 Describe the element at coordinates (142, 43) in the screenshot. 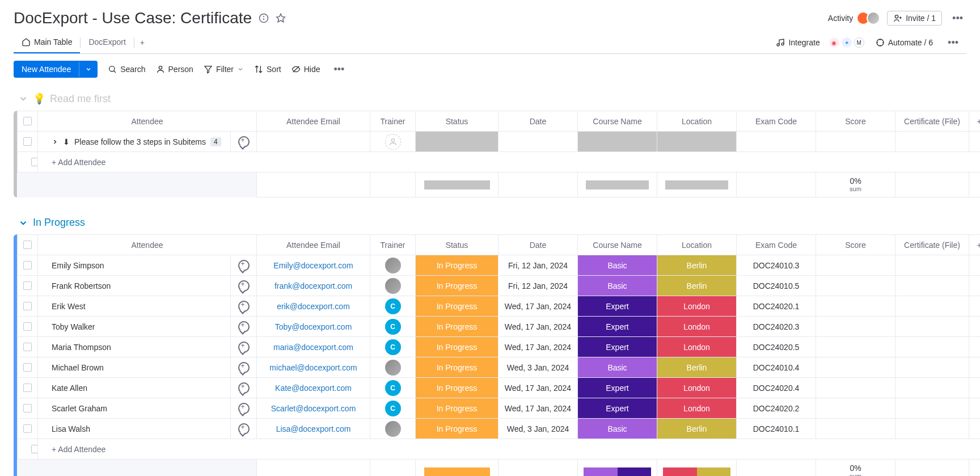

I see `add-tab-button: +` at that location.